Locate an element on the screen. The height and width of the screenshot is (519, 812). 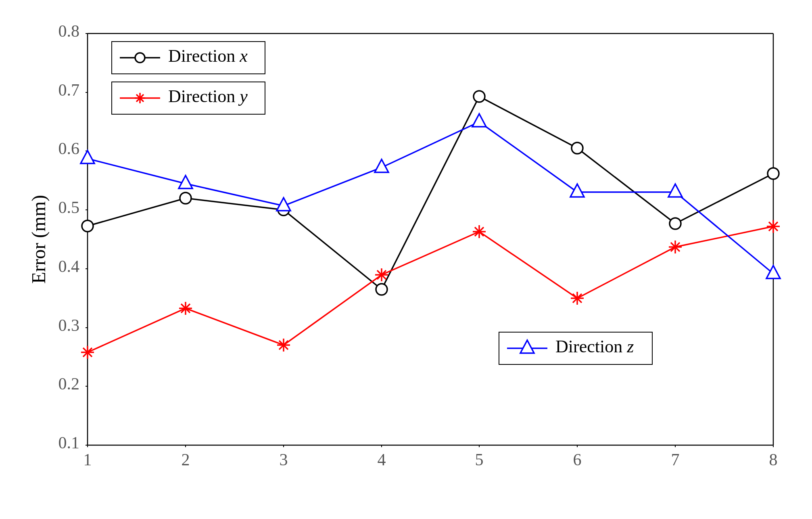
svg-text: 0.4 is located at coordinates (69, 266).